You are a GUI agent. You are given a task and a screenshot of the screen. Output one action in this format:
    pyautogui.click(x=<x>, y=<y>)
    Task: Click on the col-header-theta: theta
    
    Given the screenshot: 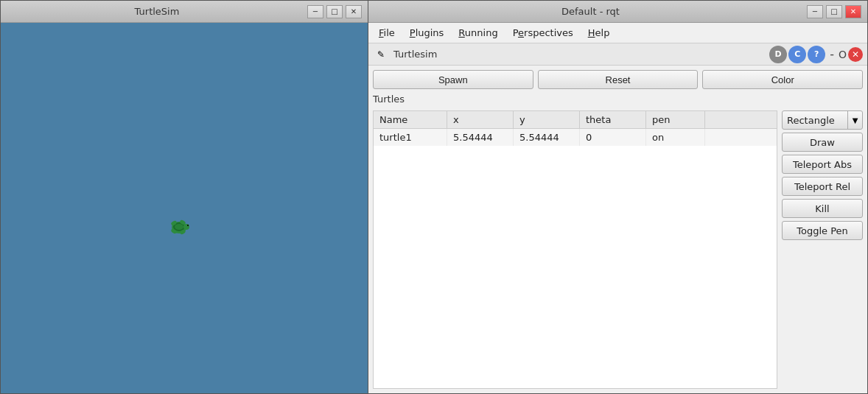 What is the action you would take?
    pyautogui.click(x=613, y=119)
    